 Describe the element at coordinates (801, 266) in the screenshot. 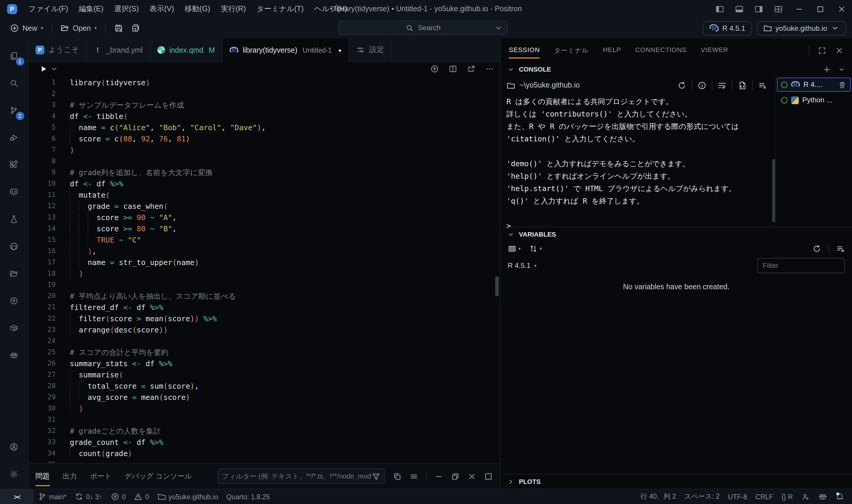

I see `variables-filter-input` at that location.